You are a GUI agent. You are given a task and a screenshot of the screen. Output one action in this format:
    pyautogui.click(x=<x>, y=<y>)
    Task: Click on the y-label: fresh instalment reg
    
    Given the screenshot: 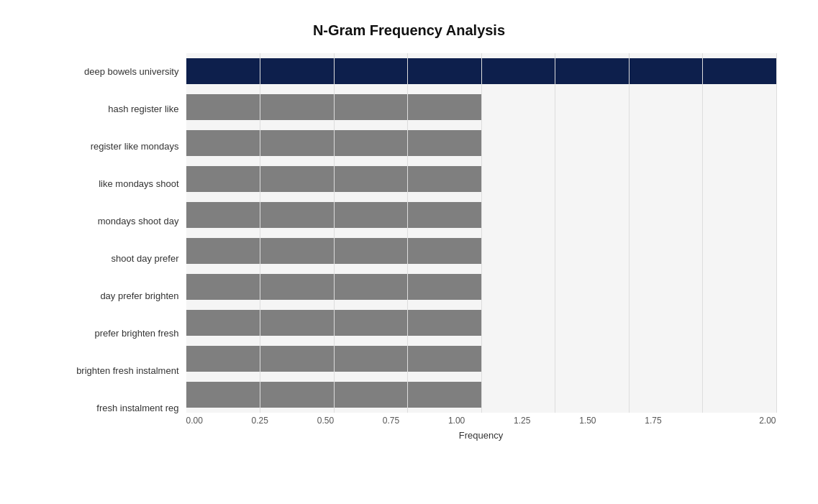 What is the action you would take?
    pyautogui.click(x=137, y=408)
    